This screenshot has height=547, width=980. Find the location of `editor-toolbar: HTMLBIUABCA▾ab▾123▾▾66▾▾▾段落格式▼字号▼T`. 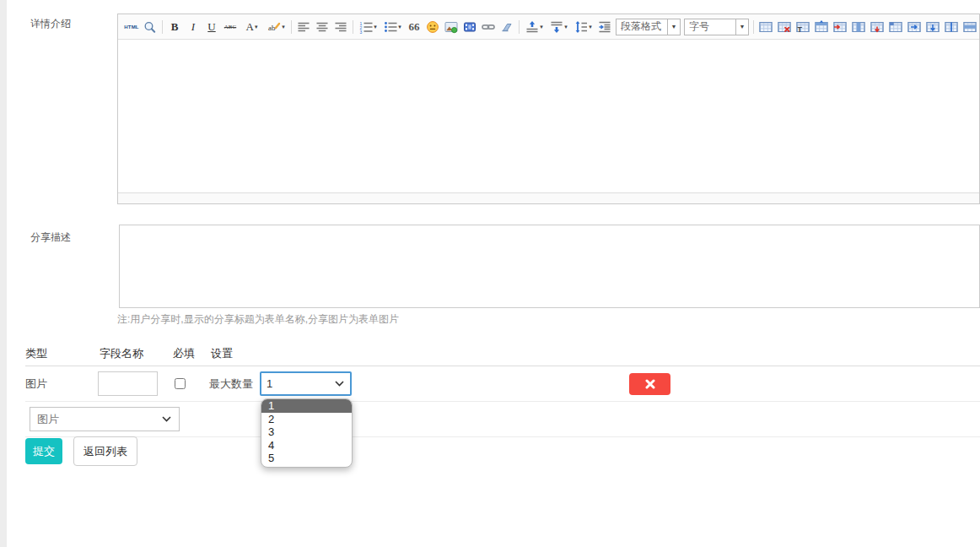

editor-toolbar: HTMLBIUABCA▾ab▾123▾▾66▾▾▾段落格式▼字号▼T is located at coordinates (548, 27).